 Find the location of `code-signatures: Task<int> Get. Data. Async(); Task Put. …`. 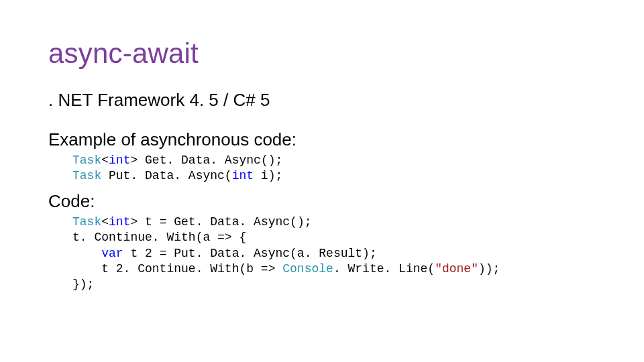

code-signatures: Task<int> Get. Data. Async(); Task Put. … is located at coordinates (334, 169).